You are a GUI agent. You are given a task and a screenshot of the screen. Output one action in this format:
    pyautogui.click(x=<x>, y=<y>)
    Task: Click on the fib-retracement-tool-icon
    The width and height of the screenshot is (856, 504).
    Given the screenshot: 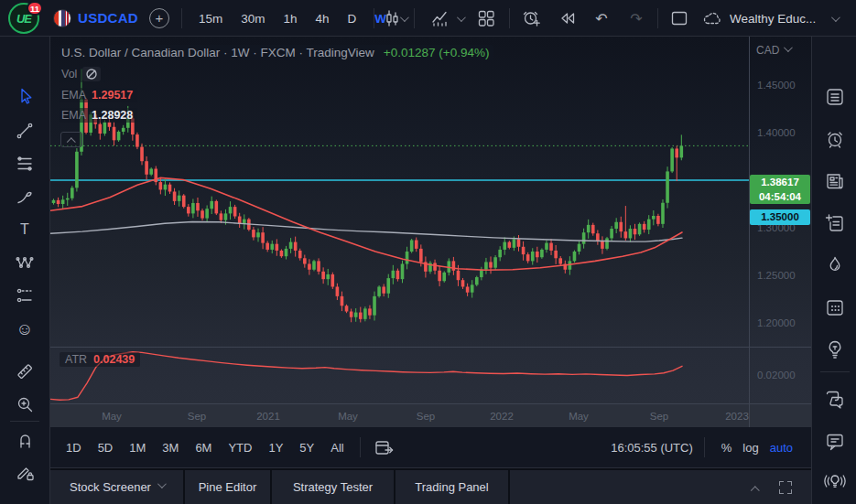 What is the action you would take?
    pyautogui.click(x=25, y=164)
    